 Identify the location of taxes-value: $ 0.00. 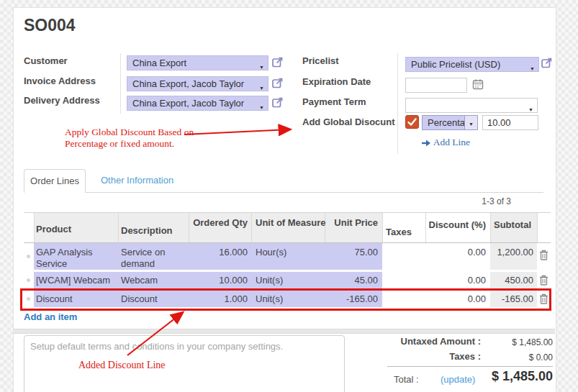
(521, 357).